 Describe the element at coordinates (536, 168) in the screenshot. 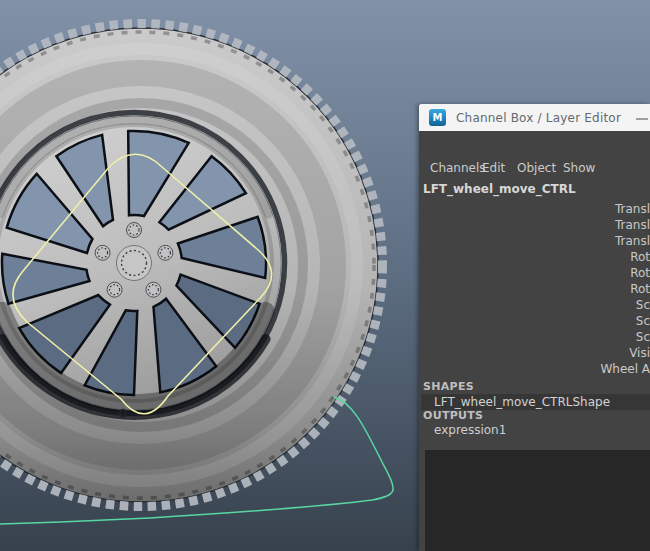

I see `menu-object: Object` at that location.